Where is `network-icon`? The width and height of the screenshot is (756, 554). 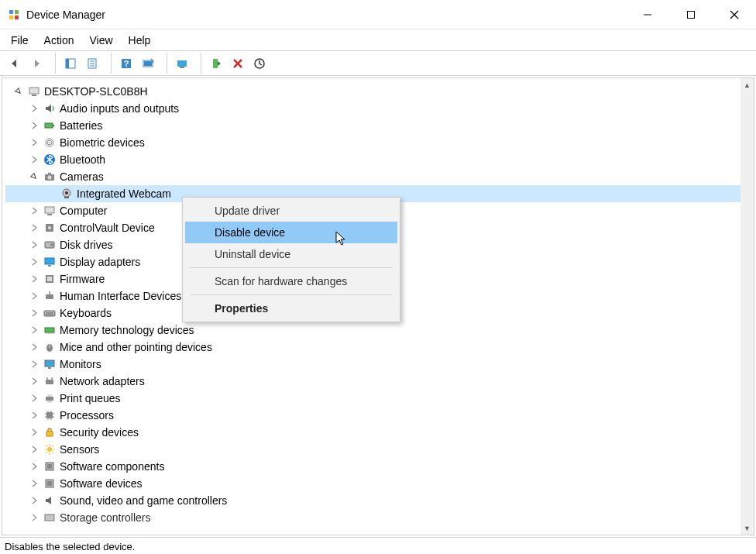
network-icon is located at coordinates (50, 381).